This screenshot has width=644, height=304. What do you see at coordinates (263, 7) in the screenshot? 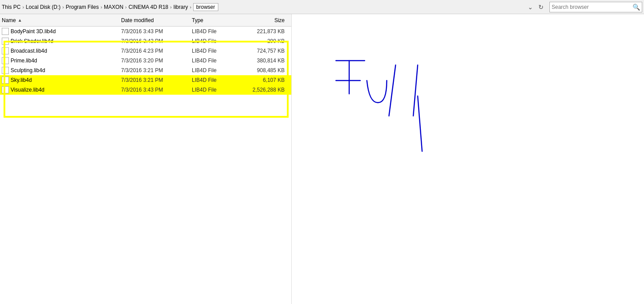
I see `breadcrumb: This PC › Local Disk (D:) › Program File…` at bounding box center [263, 7].